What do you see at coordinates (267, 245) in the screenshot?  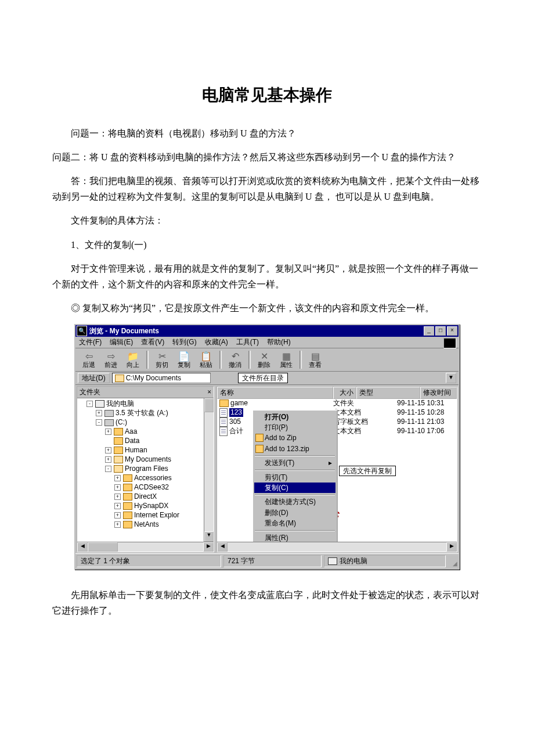 I see `para-step1: 1、文件的复制(一)` at bounding box center [267, 245].